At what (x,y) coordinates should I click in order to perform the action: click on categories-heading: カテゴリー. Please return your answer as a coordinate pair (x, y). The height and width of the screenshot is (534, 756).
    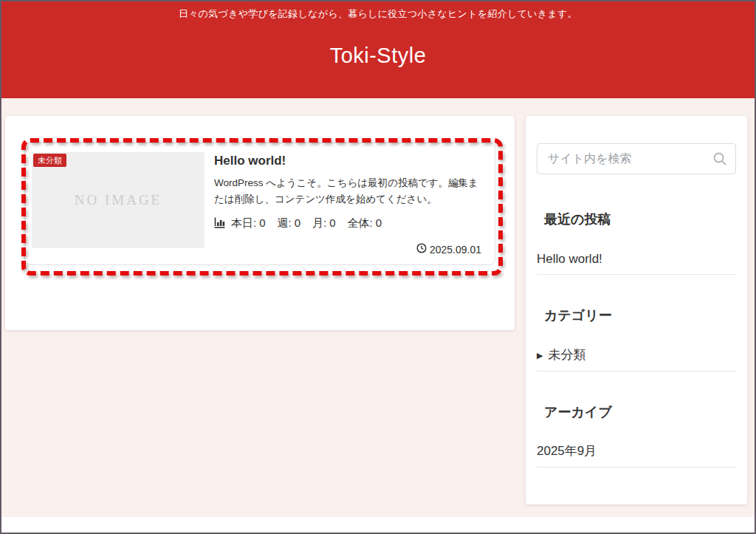
    Looking at the image, I should click on (636, 316).